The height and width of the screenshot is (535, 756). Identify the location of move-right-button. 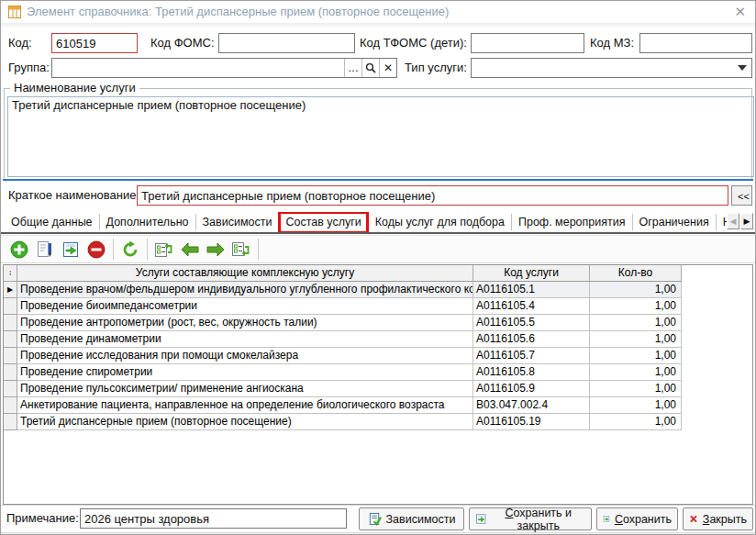
(216, 250).